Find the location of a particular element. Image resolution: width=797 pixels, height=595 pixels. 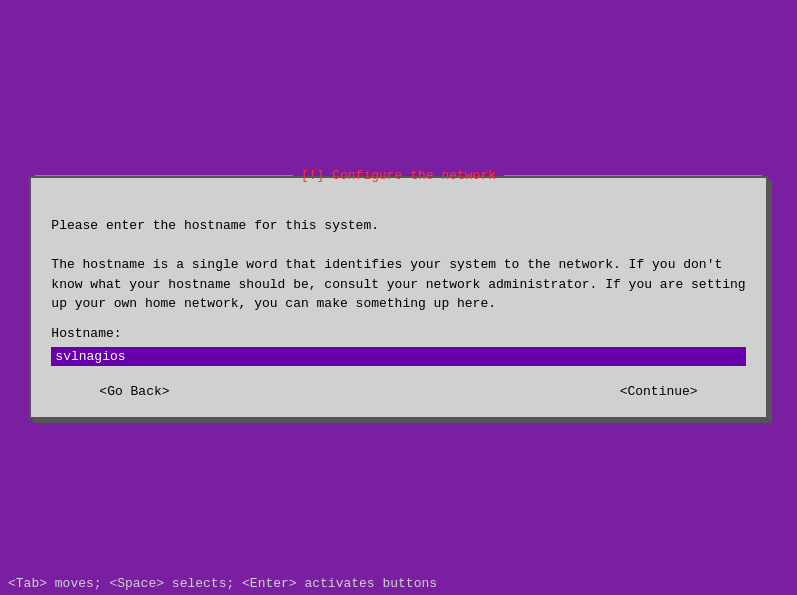

hostname-label: Hostname: is located at coordinates (398, 334).